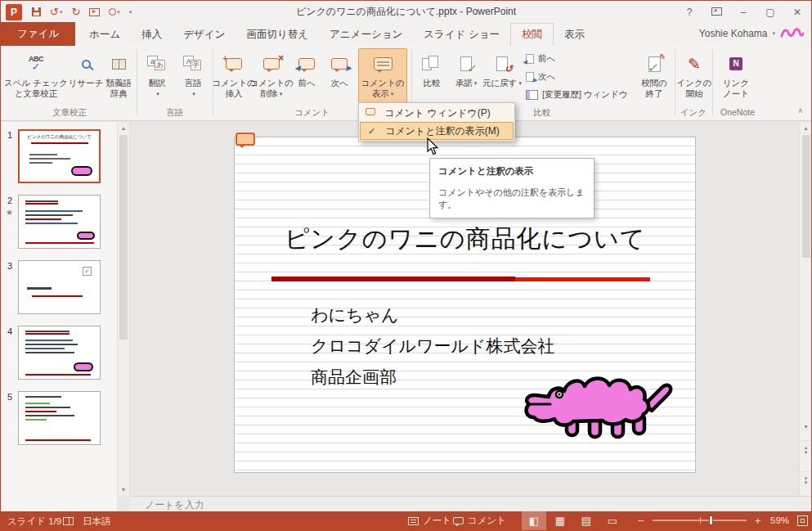  I want to click on tab-file: ファイル, so click(38, 34).